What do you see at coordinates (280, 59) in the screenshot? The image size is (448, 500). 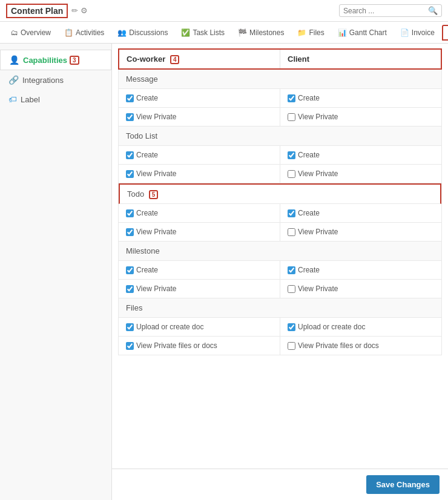 I see `capabilities-header: Co-worker 4 Client` at bounding box center [280, 59].